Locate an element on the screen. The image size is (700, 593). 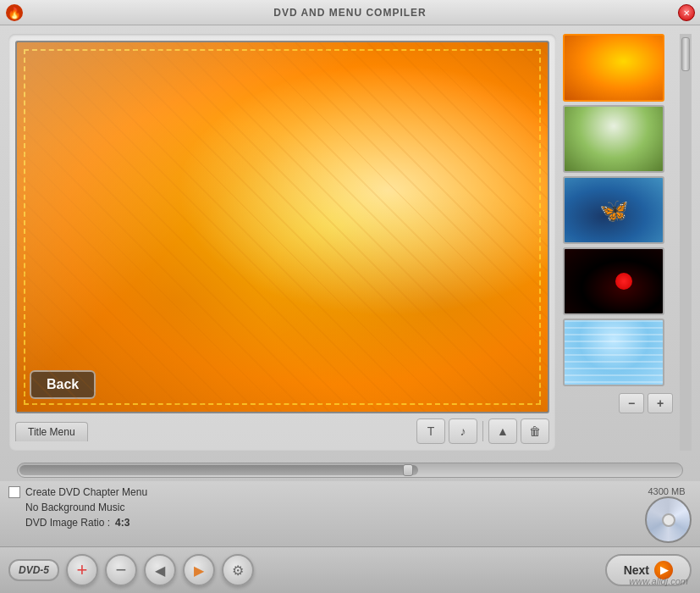
next-label: Next is located at coordinates (637, 570).